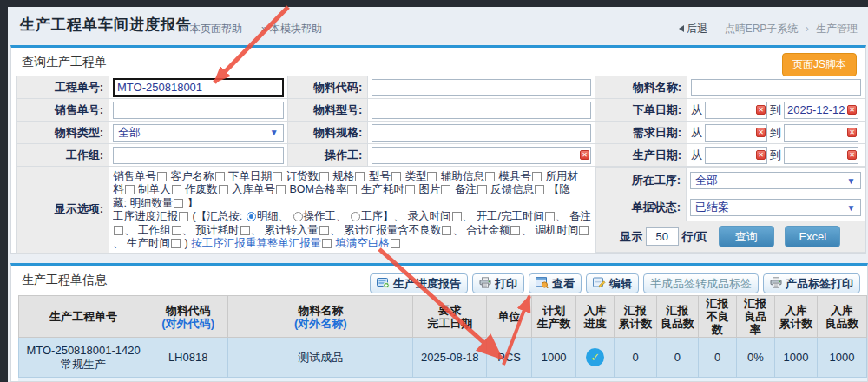  Describe the element at coordinates (450, 317) in the screenshot. I see `column-header: 要求完工日期` at that location.